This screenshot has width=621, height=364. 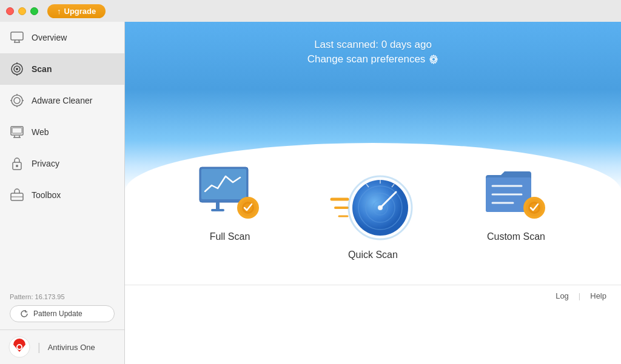 What do you see at coordinates (373, 296) in the screenshot?
I see `bottom-bar: Log | Help` at bounding box center [373, 296].